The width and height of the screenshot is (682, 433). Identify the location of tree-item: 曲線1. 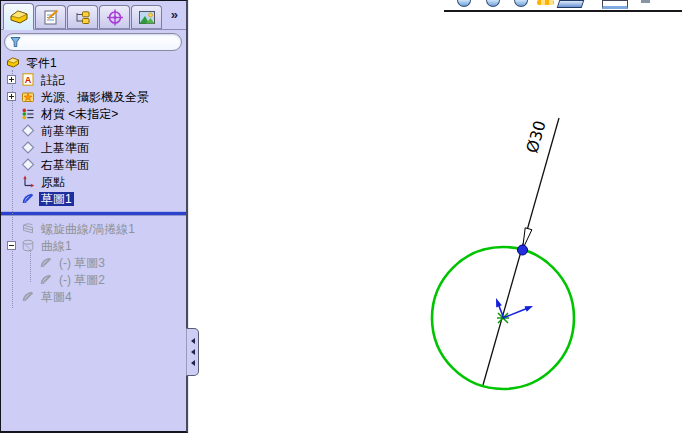
(94, 246).